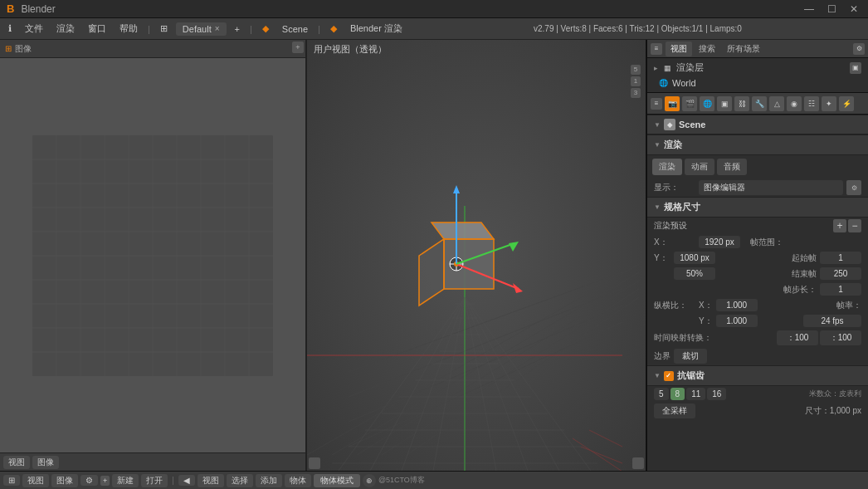 The width and height of the screenshot is (868, 489). I want to click on scene-dropdown: Scene, so click(295, 29).